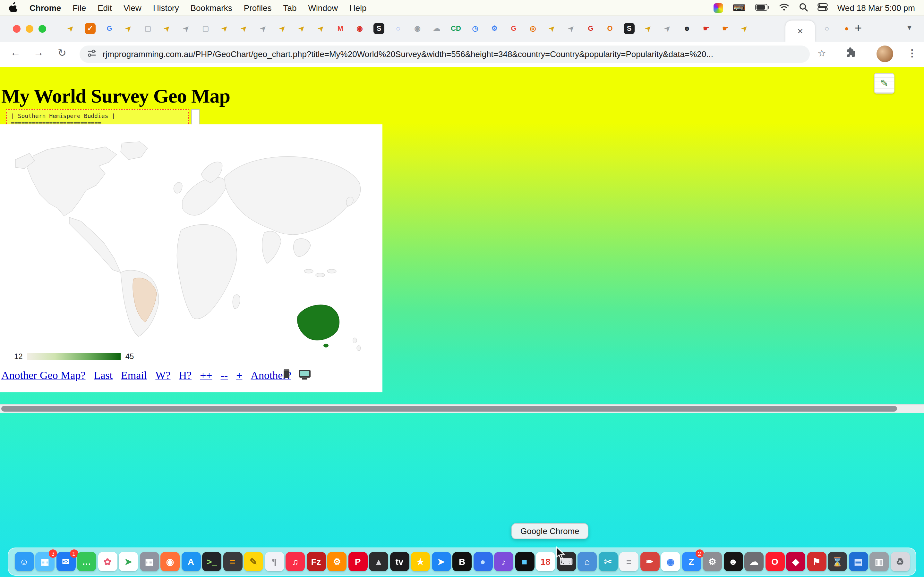 The image size is (924, 577). I want to click on dock-item: ●, so click(483, 562).